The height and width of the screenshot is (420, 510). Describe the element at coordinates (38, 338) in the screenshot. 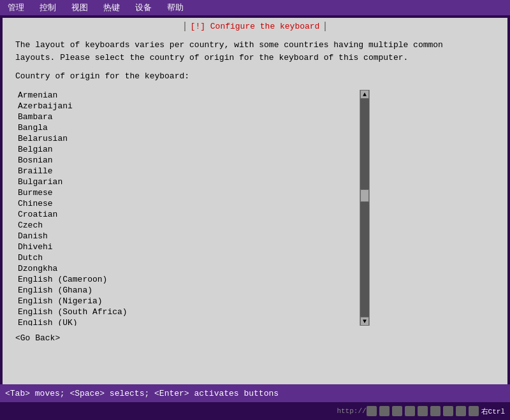

I see `go-back-button: <Go Back>` at that location.